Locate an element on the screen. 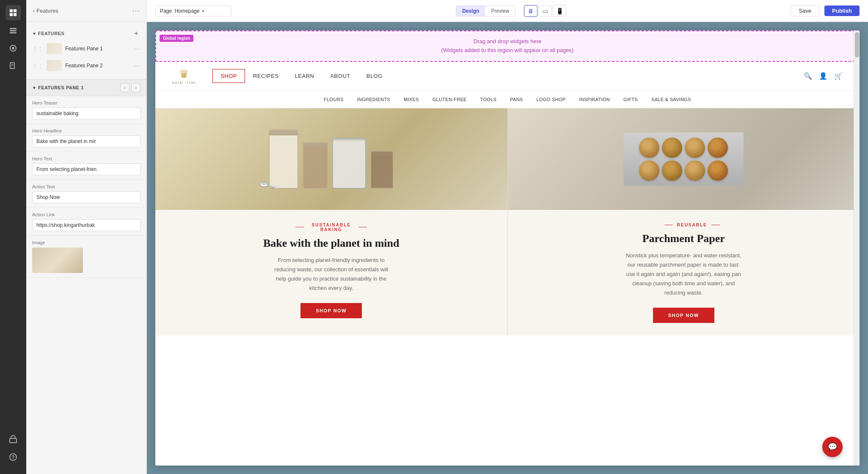 This screenshot has width=868, height=474. feature-headline-left: Bake with the planet in mind is located at coordinates (331, 243).